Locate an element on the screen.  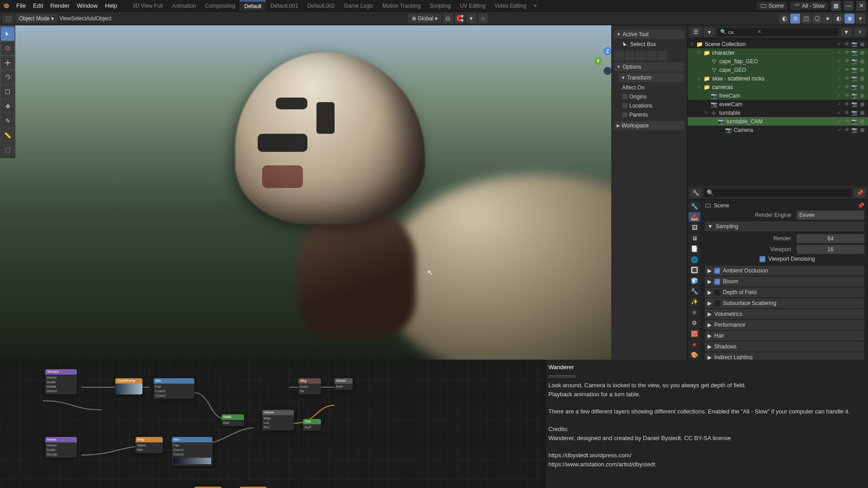
outliner-filter: ▼ is located at coordinates (846, 32).